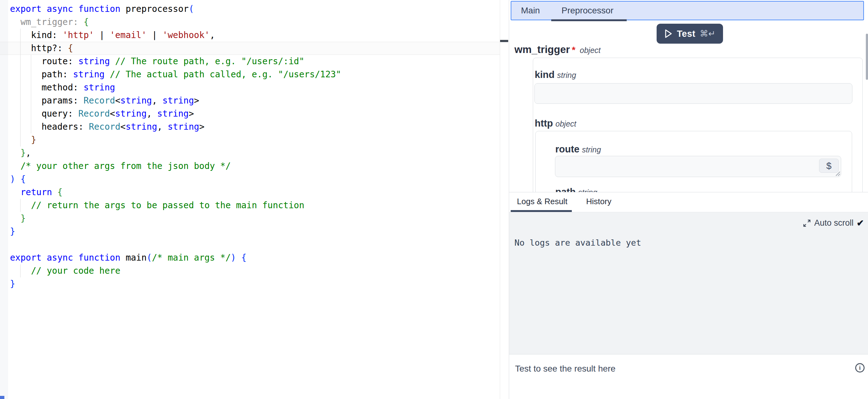 The height and width of the screenshot is (399, 868). Describe the element at coordinates (504, 200) in the screenshot. I see `editor-scrollbar` at that location.